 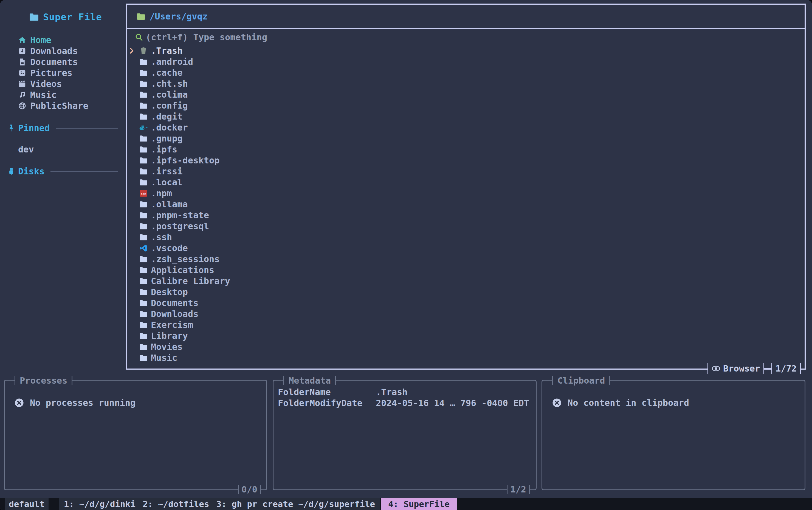 I want to click on panel-title-text: Clipboard, so click(x=581, y=381).